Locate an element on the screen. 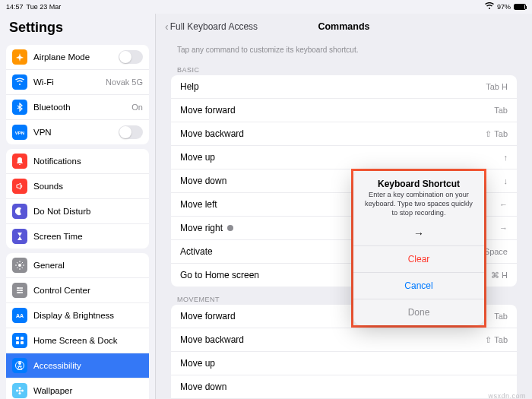  command-row: HelpTab H is located at coordinates (344, 87).